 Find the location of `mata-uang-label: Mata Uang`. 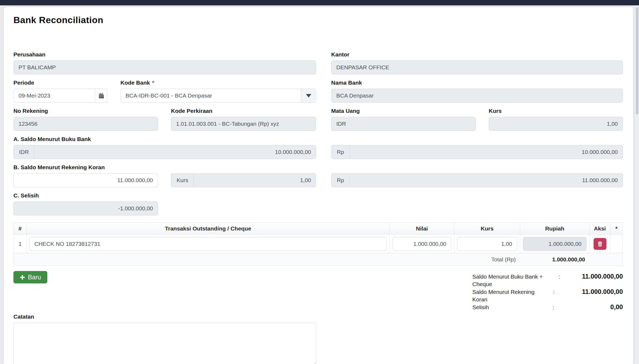

mata-uang-label: Mata Uang is located at coordinates (404, 111).